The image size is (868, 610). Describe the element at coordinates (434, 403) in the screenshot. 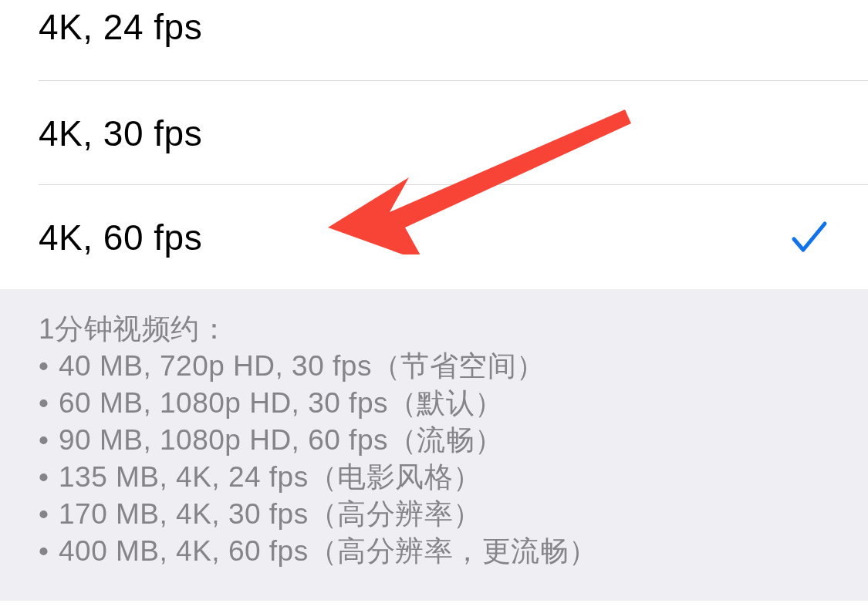

I see `footer-item: •60 MB, 1080p HD, 30 fps（默认）` at that location.